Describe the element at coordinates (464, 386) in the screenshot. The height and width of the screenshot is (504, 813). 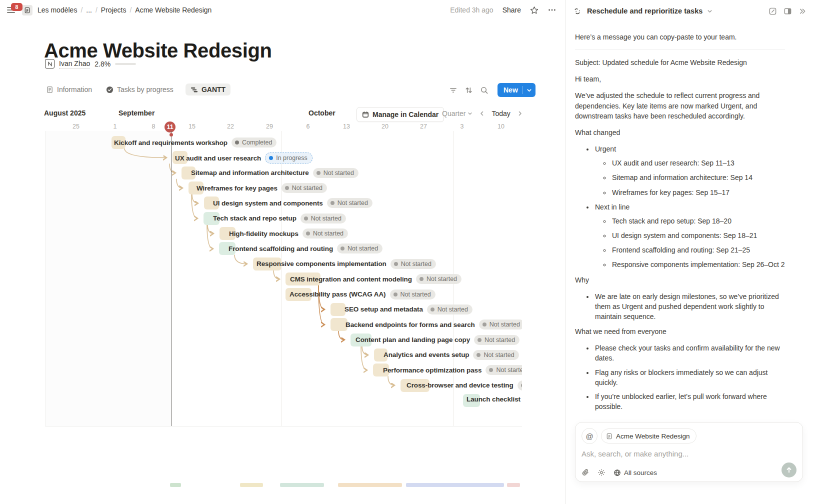
I see `task-row: Cross-browser and device testingNot star…` at that location.